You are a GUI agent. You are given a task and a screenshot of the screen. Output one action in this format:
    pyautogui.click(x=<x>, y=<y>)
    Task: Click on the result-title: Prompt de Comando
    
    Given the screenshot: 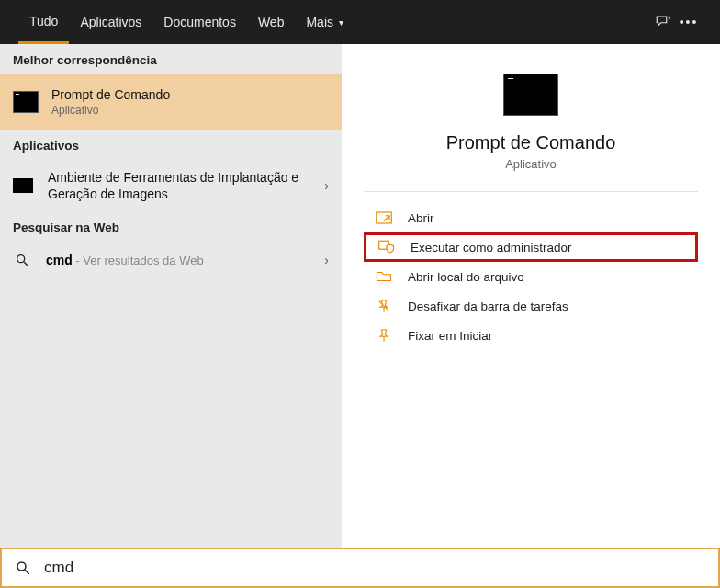 What is the action you would take?
    pyautogui.click(x=190, y=95)
    